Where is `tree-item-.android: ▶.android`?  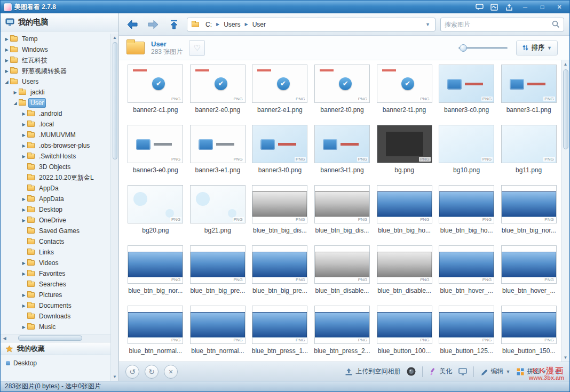
tree-item-.android: ▶.android is located at coordinates (60, 114).